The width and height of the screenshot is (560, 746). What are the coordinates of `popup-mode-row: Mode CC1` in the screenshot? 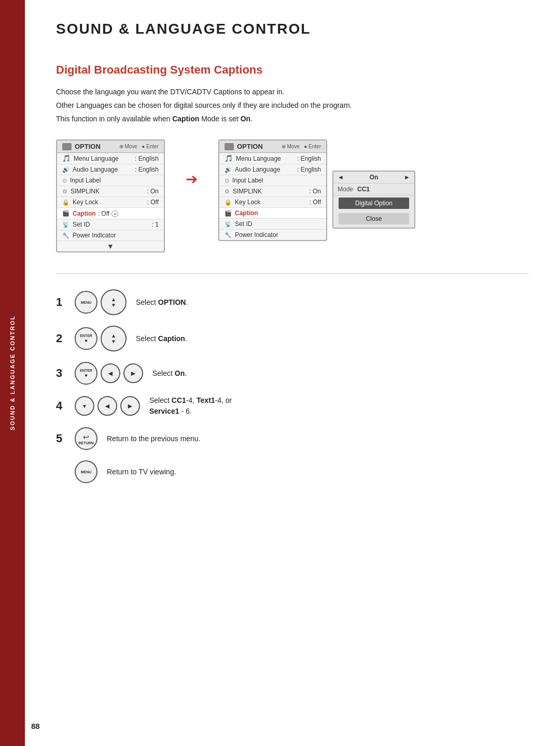 It's located at (374, 190).